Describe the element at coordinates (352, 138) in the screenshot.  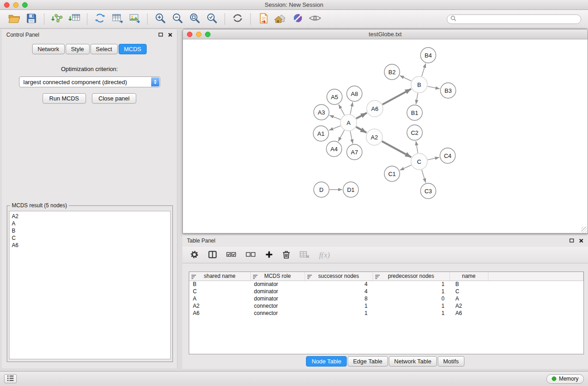
I see `graph-edge-A-A7` at that location.